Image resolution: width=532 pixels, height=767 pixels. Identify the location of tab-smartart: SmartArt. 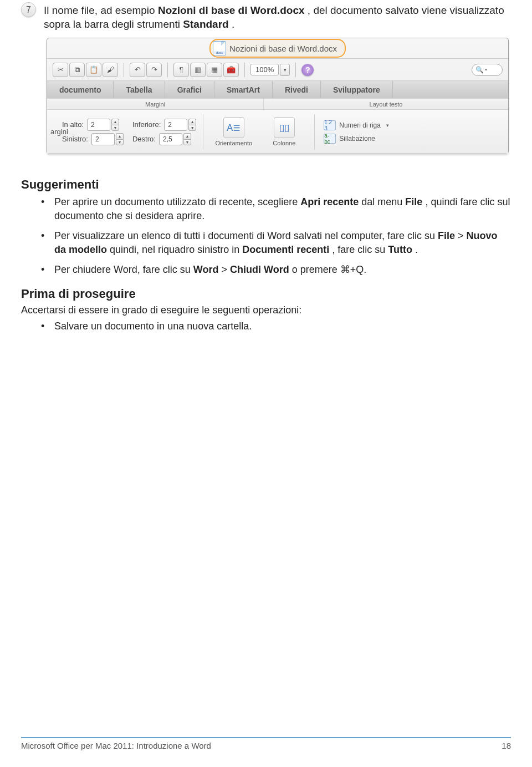
(244, 90).